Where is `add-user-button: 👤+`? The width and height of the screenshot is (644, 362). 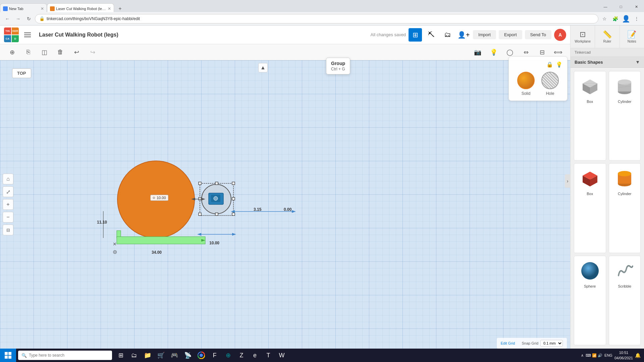 add-user-button: 👤+ is located at coordinates (464, 35).